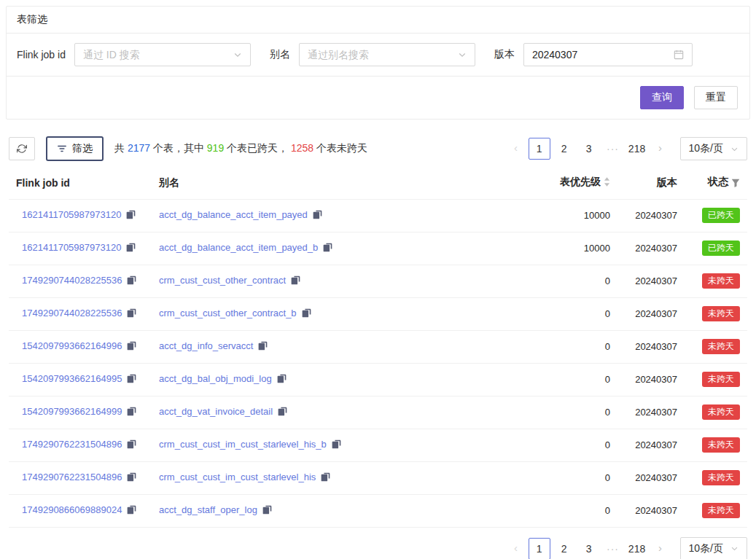 Image resolution: width=756 pixels, height=559 pixels. I want to click on alias-link: acct_dg_balance_acct_item_payed_b, so click(238, 248).